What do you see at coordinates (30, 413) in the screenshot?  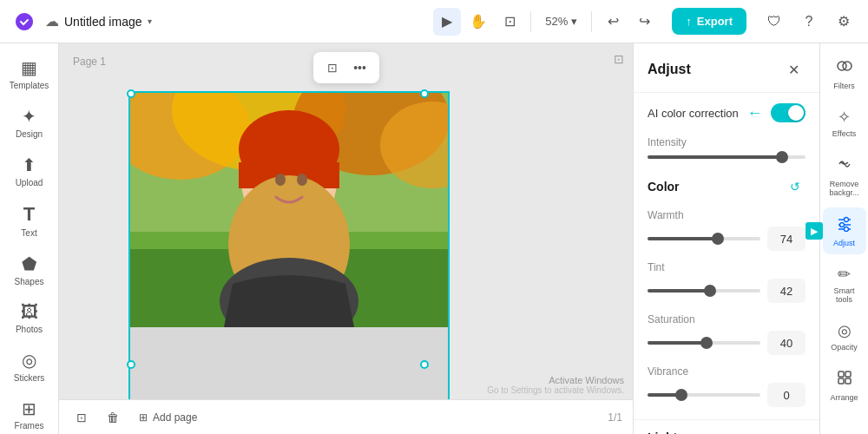 I see `sidebar-item-frames: ⊞ Frames` at bounding box center [30, 413].